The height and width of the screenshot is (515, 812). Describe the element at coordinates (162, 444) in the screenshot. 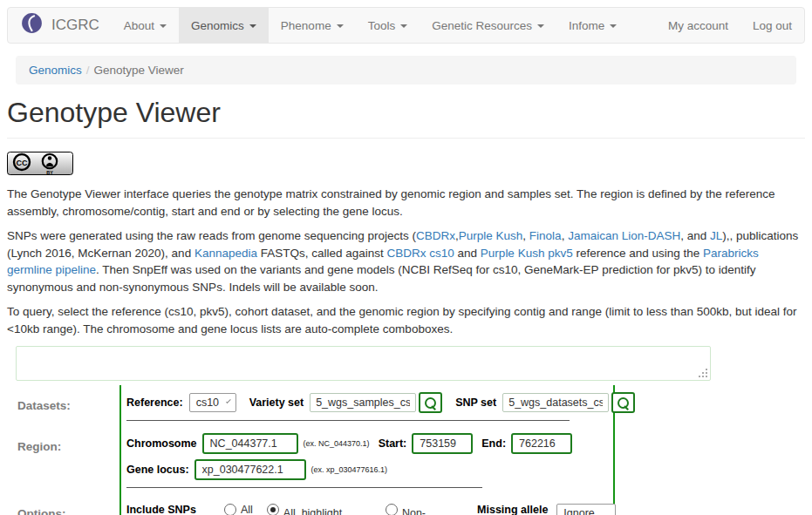

I see `chromosome-label: Chromosome` at that location.